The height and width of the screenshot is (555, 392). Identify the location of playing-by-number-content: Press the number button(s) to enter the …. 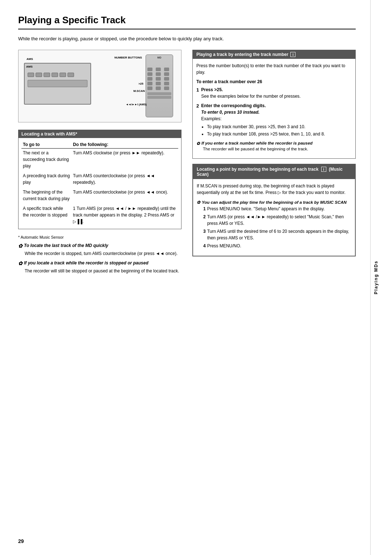
(274, 109).